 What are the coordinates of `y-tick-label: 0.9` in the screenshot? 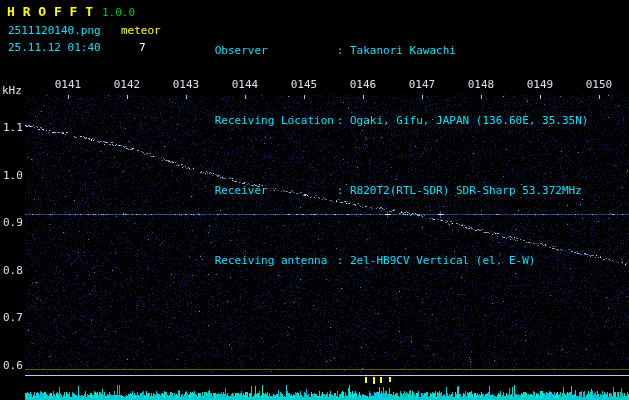 It's located at (15, 222).